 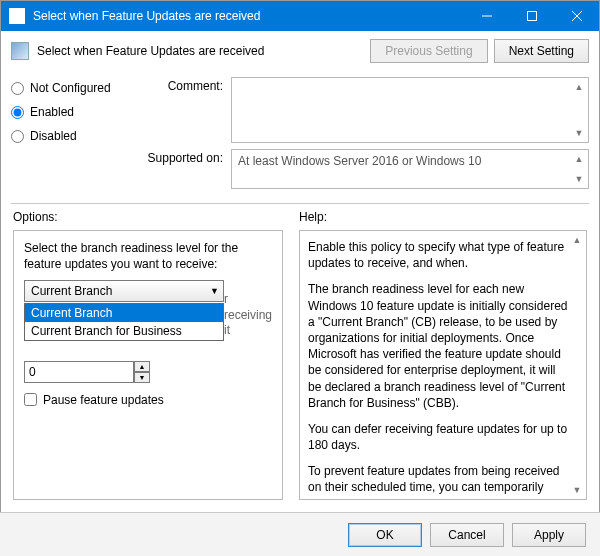 I want to click on radio-not-configured: Not Configured, so click(x=76, y=88).